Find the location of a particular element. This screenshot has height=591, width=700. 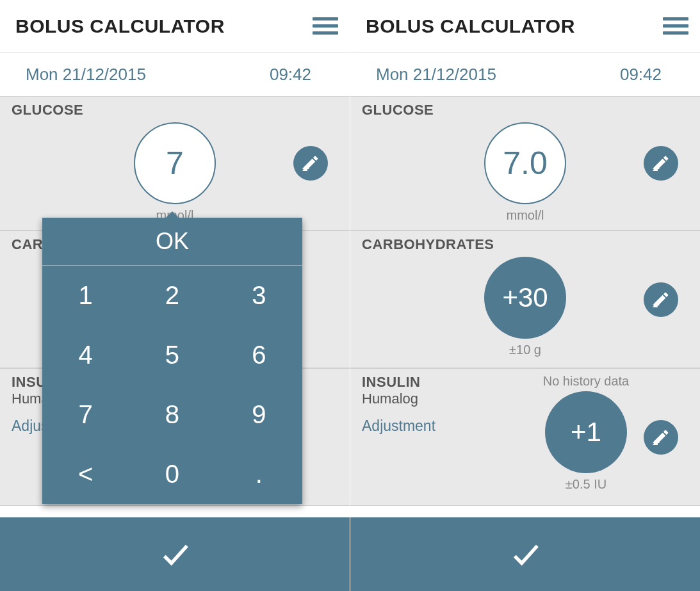

insulin-type: Humalog is located at coordinates (423, 399).